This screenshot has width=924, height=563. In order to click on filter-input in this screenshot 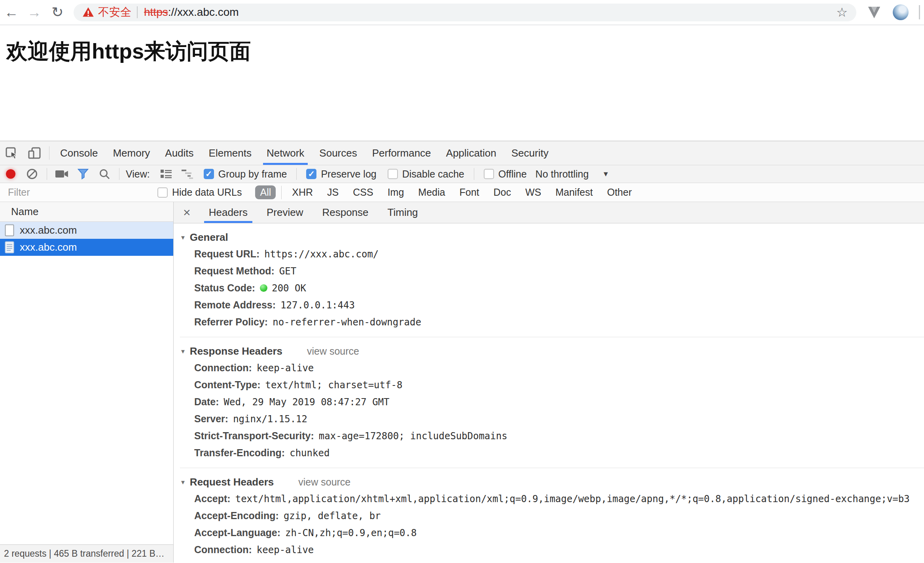, I will do `click(75, 192)`.